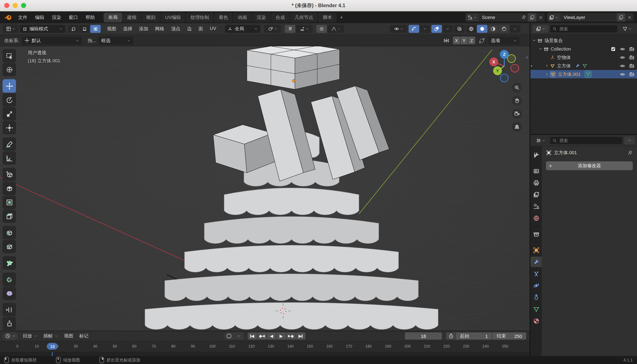  Describe the element at coordinates (252, 336) in the screenshot. I see `jump-to-start-button: ◀` at that location.